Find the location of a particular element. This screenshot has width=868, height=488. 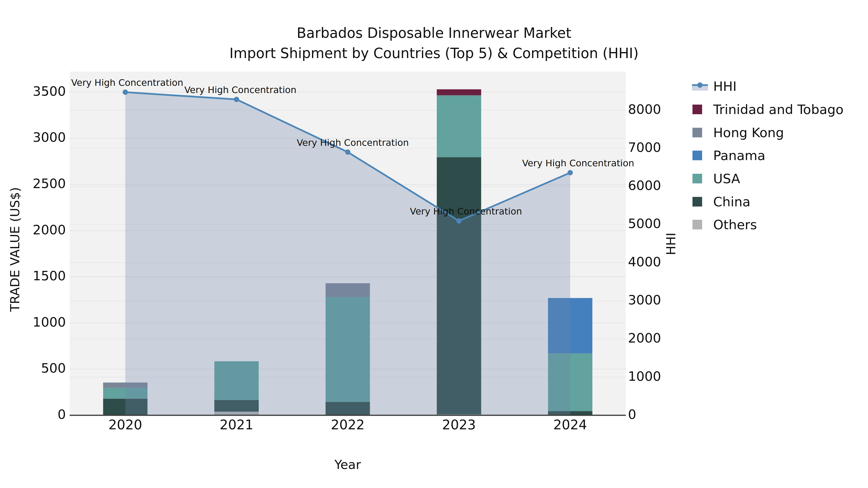

hhi-legend-glyph-icon is located at coordinates (700, 86).